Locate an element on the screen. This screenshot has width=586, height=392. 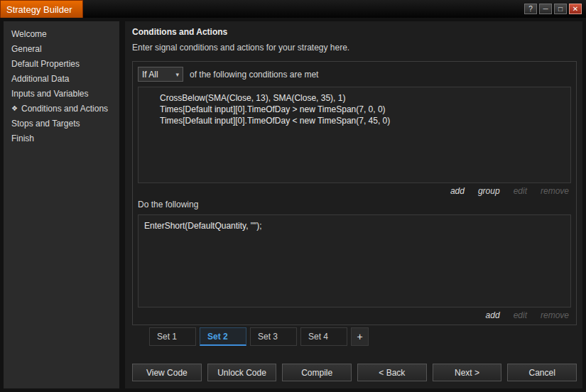
sidebar-item-conditions-and-actions: ❖ Conditions and Actions is located at coordinates (61, 108).